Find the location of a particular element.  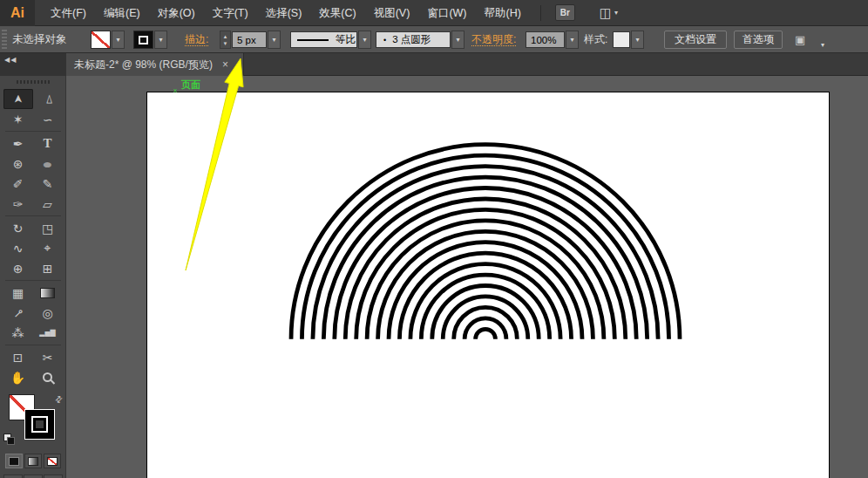

symbol-sprayer-tool-button: ⁂ is located at coordinates (18, 333).